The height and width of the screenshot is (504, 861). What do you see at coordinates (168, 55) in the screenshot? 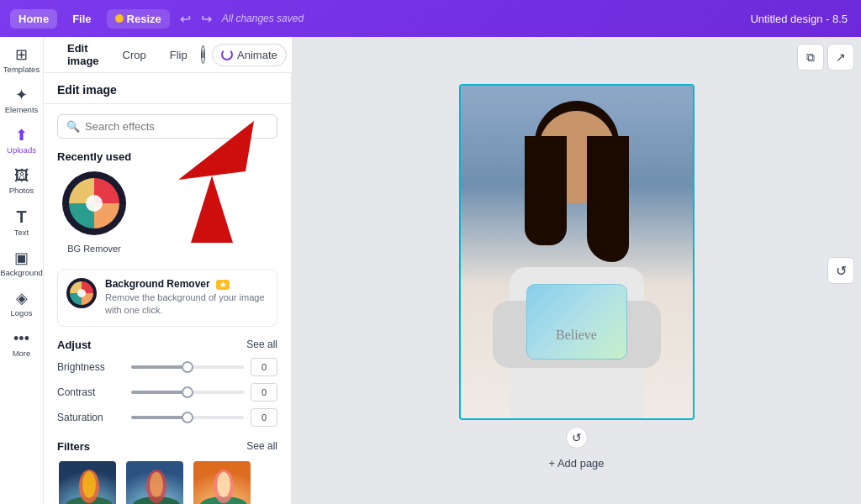
I see `toolbar: Edit image Crop Flip i Animate` at bounding box center [168, 55].